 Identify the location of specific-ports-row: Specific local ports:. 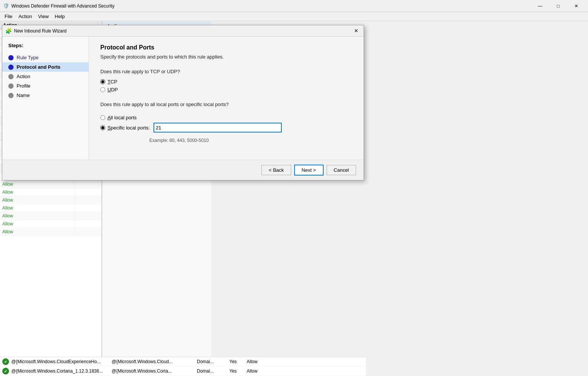
(226, 128).